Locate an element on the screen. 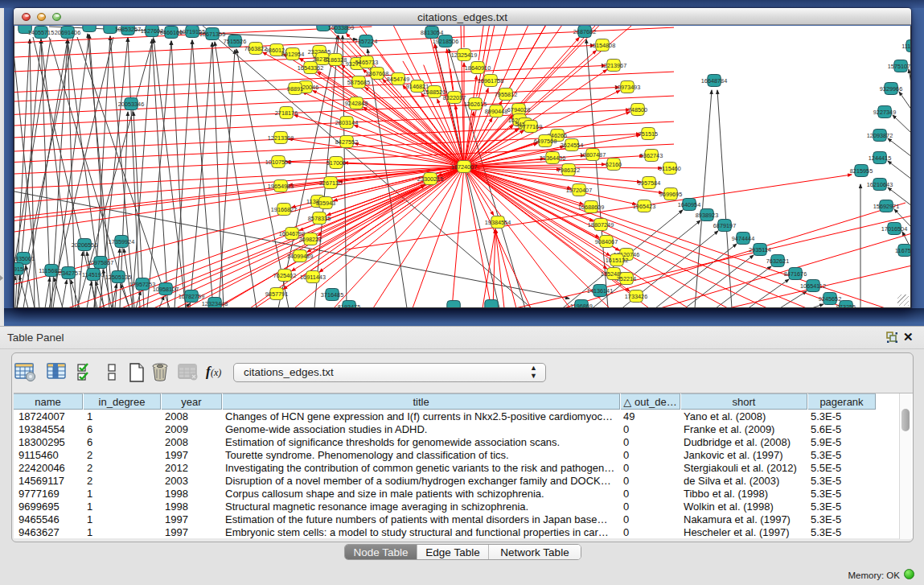 Image resolution: width=924 pixels, height=585 pixels. svg-text: 12093872 is located at coordinates (880, 135).